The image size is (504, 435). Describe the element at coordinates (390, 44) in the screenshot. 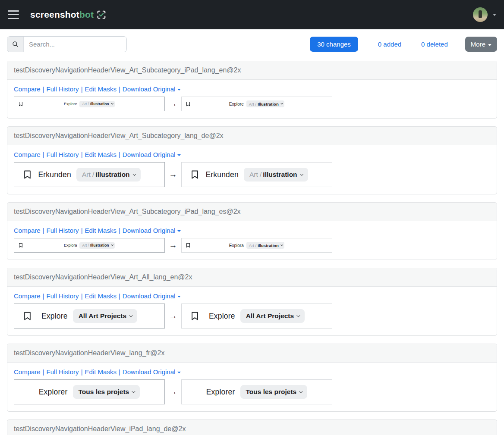

I see `added-link: 0 added` at that location.